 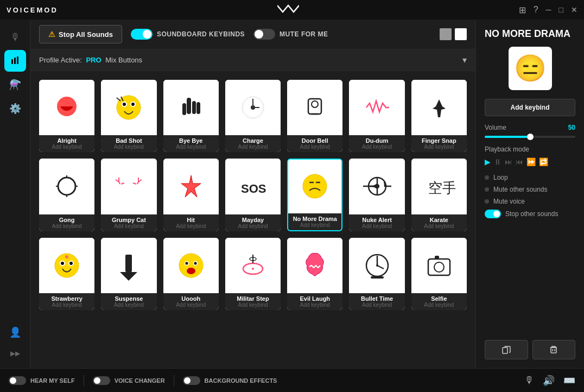 What do you see at coordinates (530, 137) in the screenshot?
I see `volume-slider` at bounding box center [530, 137].